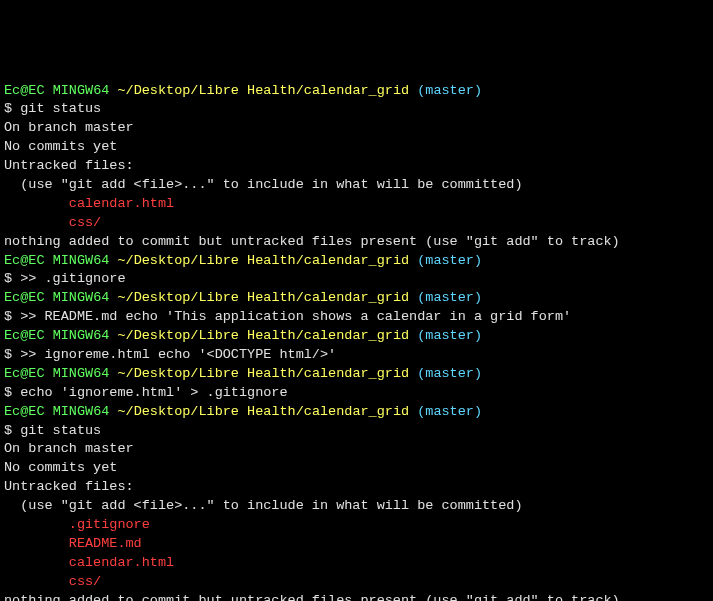  What do you see at coordinates (356, 356) in the screenshot?
I see `command-line: $ >> ignoreme.html echo '<DOCTYPE html/>…` at bounding box center [356, 356].